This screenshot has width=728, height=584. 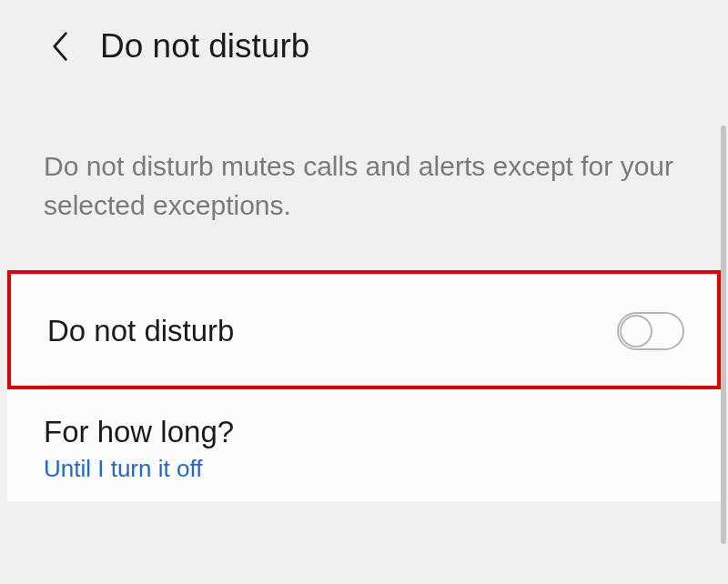 I want to click on duration-label: For how long?, so click(x=366, y=432).